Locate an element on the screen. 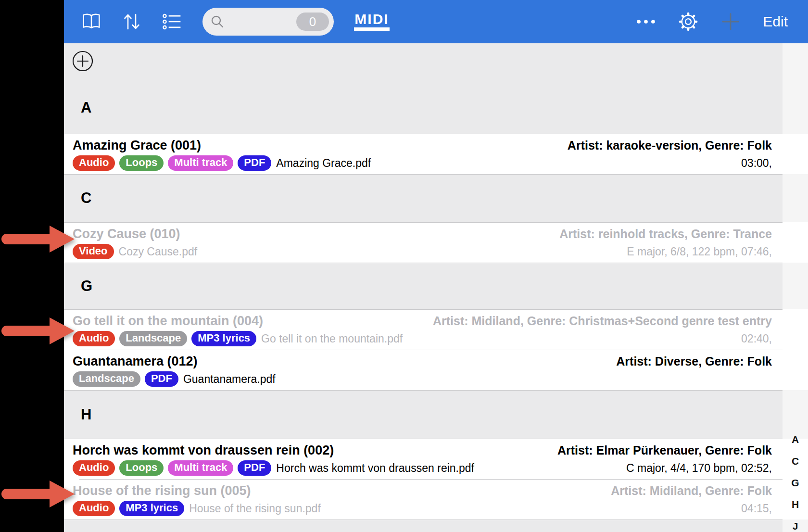 The image size is (808, 532). song-details: 03:00, is located at coordinates (669, 163).